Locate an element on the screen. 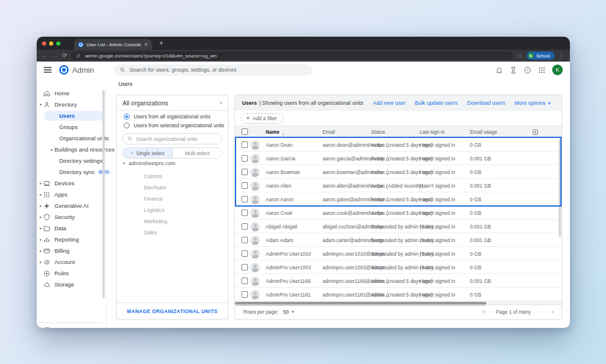 Image resolution: width=606 pixels, height=364 pixels. user-name-link: AdminPro User1166 is located at coordinates (288, 281).